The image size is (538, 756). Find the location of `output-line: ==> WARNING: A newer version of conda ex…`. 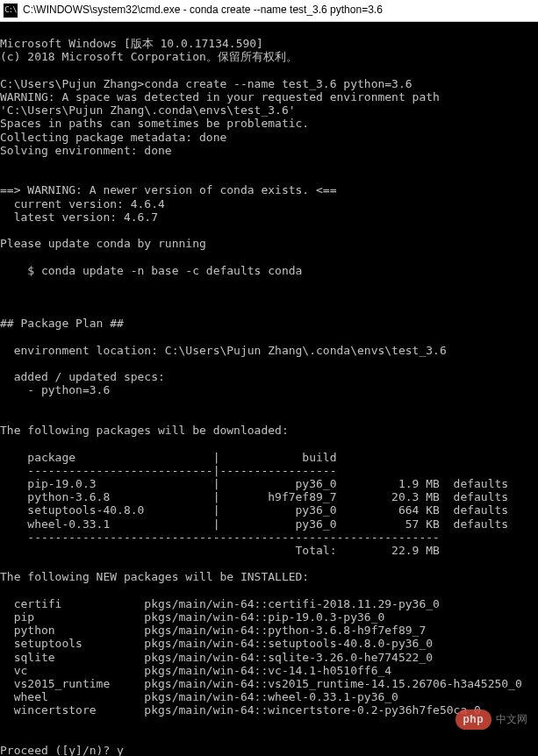

output-line: ==> WARNING: A newer version of conda ex… is located at coordinates (169, 189).